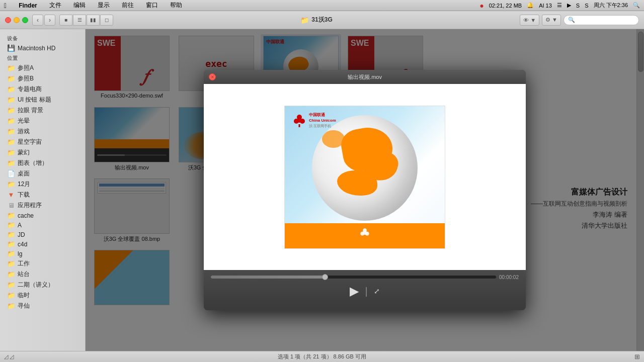 The height and width of the screenshot is (362, 644). I want to click on sidebar-item-folder-a: 📁 参照A, so click(42, 68).